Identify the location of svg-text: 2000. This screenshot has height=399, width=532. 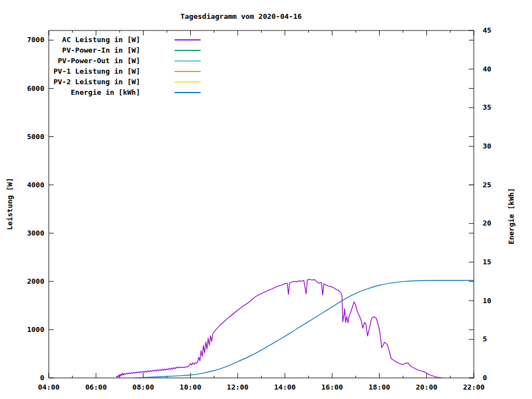
(35, 282).